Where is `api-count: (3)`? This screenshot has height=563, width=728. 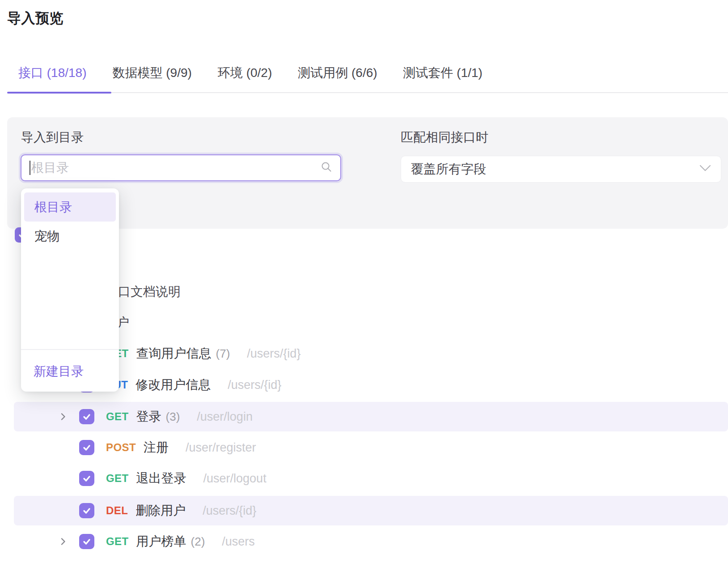
api-count: (3) is located at coordinates (173, 417).